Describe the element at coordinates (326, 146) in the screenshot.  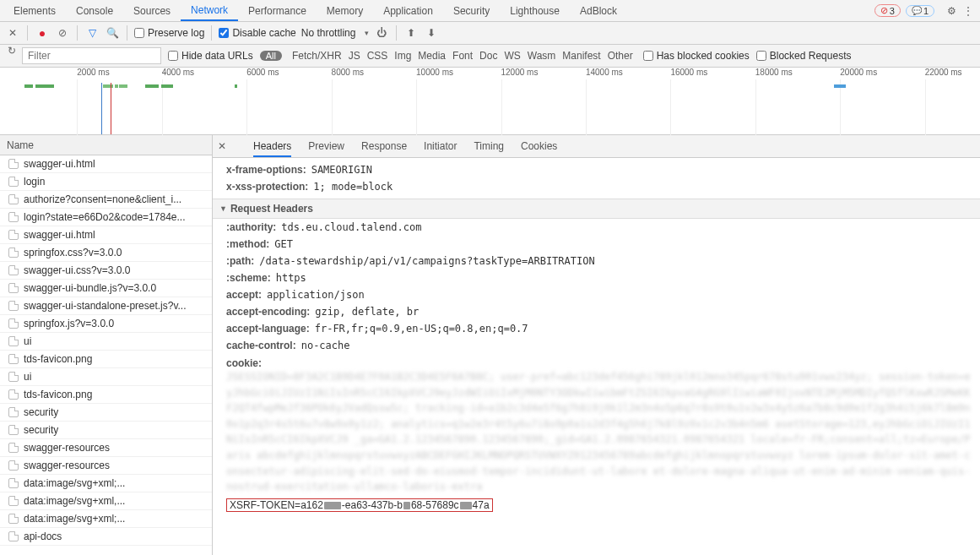
I see `details-tab-preview: Preview` at that location.